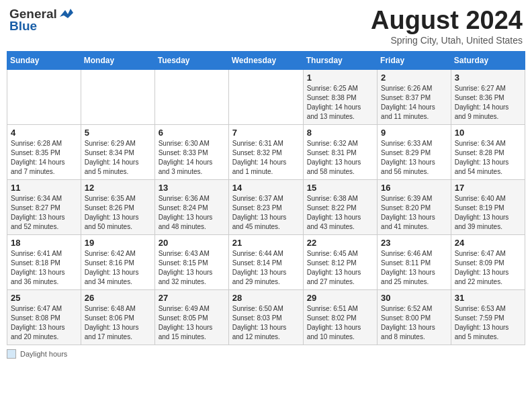  What do you see at coordinates (340, 60) in the screenshot?
I see `weekday-header-thursday: Thursday` at bounding box center [340, 60].